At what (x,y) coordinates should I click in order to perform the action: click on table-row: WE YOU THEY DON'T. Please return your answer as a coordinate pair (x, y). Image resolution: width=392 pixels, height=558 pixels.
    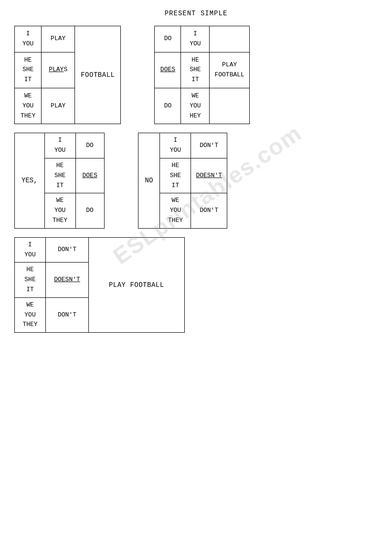
    Looking at the image, I should click on (52, 315).